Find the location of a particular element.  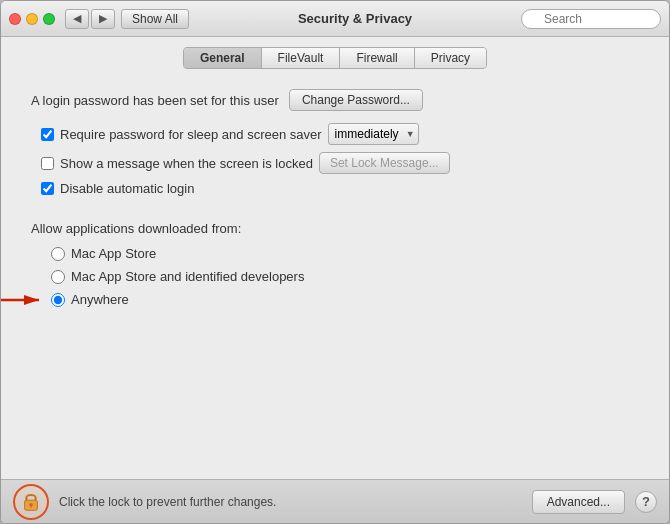

arrow-icon is located at coordinates (23, 300).